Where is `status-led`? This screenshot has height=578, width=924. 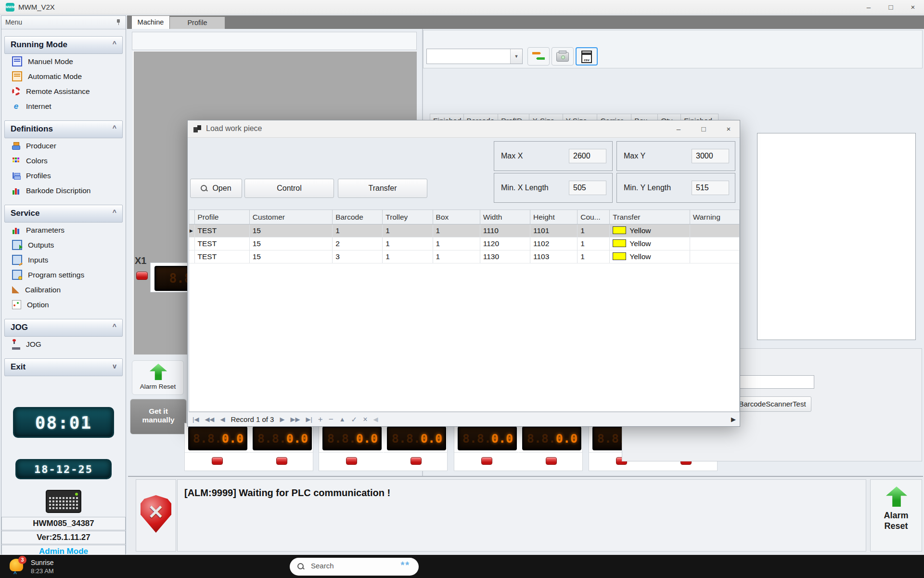 status-led is located at coordinates (416, 461).